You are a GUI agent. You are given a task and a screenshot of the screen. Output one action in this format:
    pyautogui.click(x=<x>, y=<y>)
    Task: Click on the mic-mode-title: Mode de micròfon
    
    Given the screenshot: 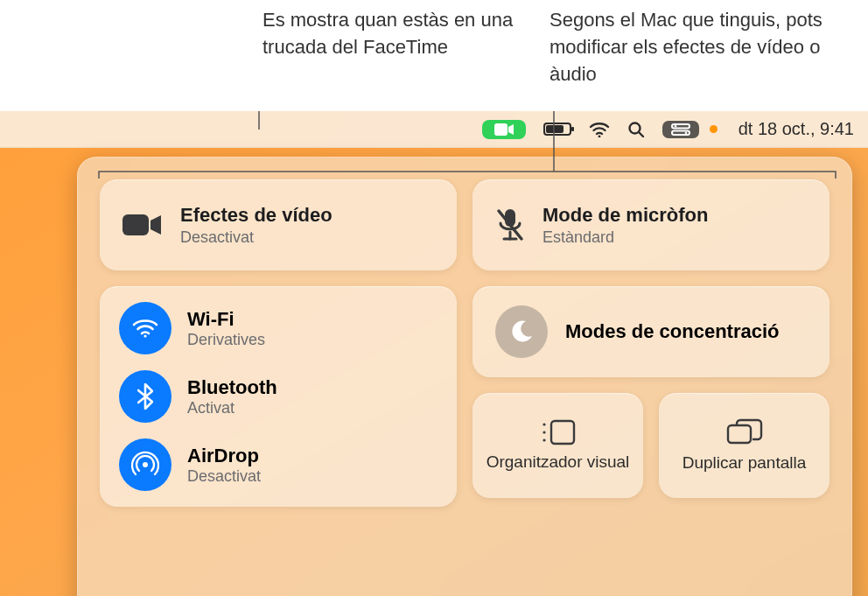 What is the action you would take?
    pyautogui.click(x=625, y=215)
    